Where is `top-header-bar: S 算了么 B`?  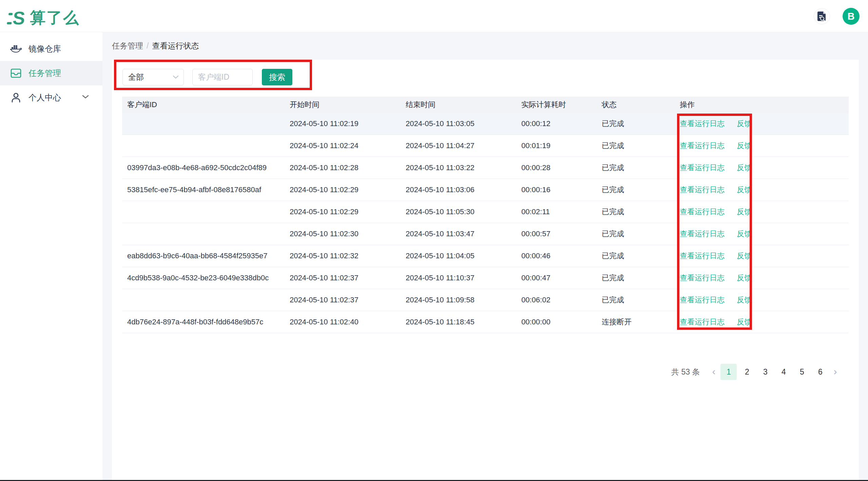 top-header-bar: S 算了么 B is located at coordinates (434, 16).